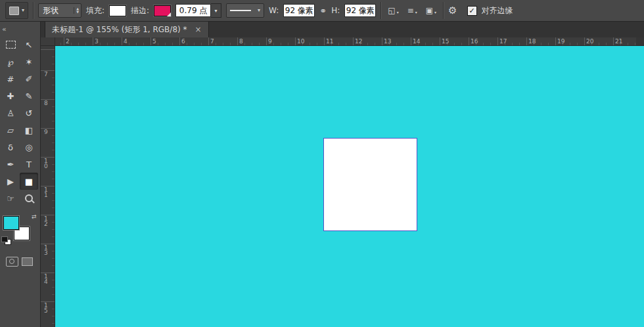  Describe the element at coordinates (118, 11) in the screenshot. I see `fill-swatch` at that location.